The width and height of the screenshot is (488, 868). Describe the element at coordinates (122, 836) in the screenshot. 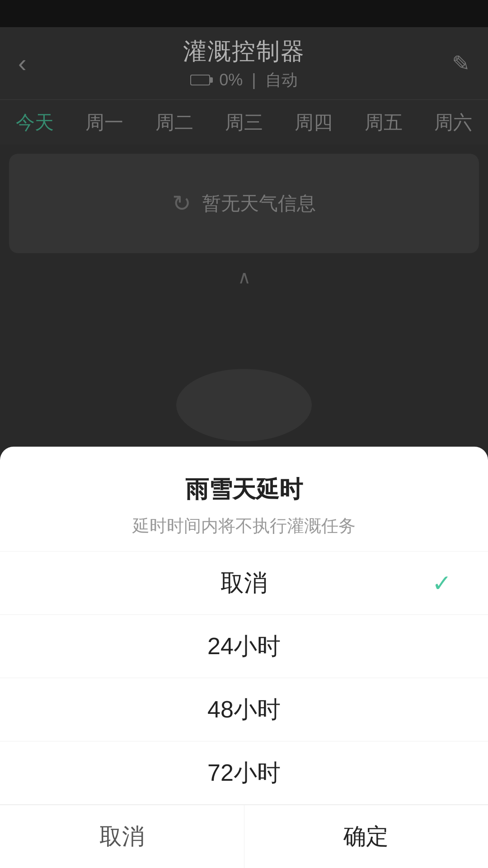

I see `cancel-button: 取消` at that location.